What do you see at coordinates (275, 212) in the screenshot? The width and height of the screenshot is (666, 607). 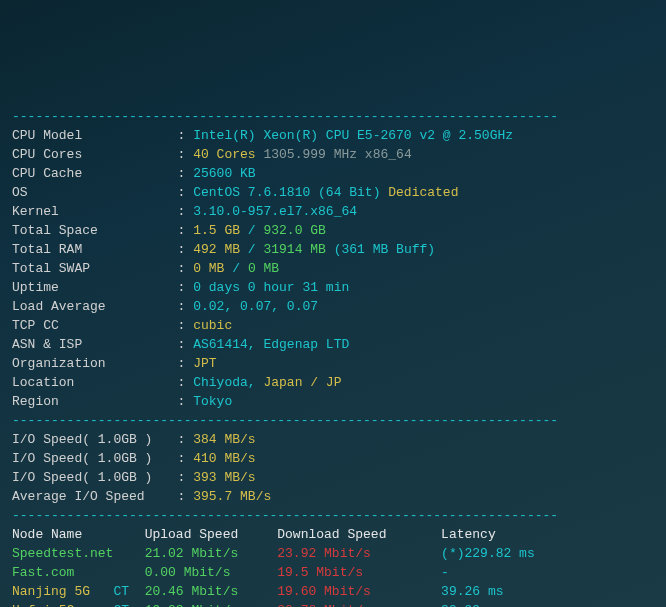 I see `kernel-value: 3.10.0-957.el7.x86_64` at bounding box center [275, 212].